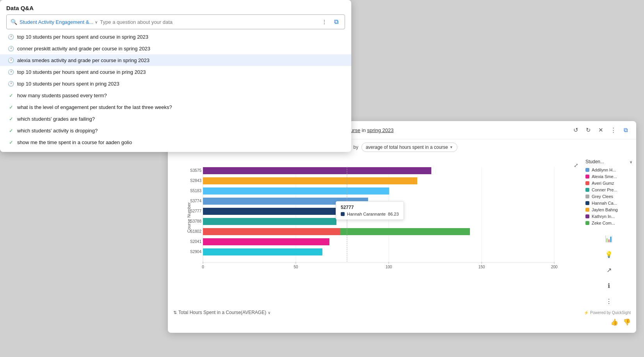  Describe the element at coordinates (11, 95) in the screenshot. I see `suggest-icon-0: ✓` at that location.